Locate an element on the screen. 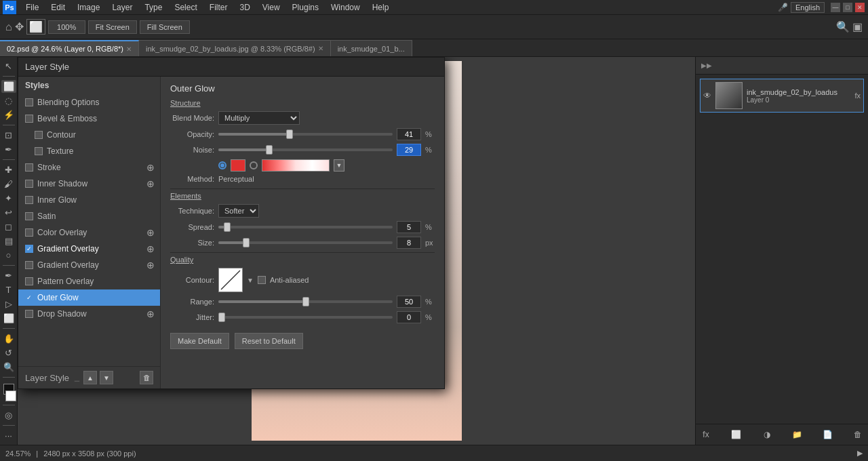 Image resolution: width=868 pixels, height=461 pixels. style-item-pattern-overlay: Pattern Overlay is located at coordinates (90, 281).